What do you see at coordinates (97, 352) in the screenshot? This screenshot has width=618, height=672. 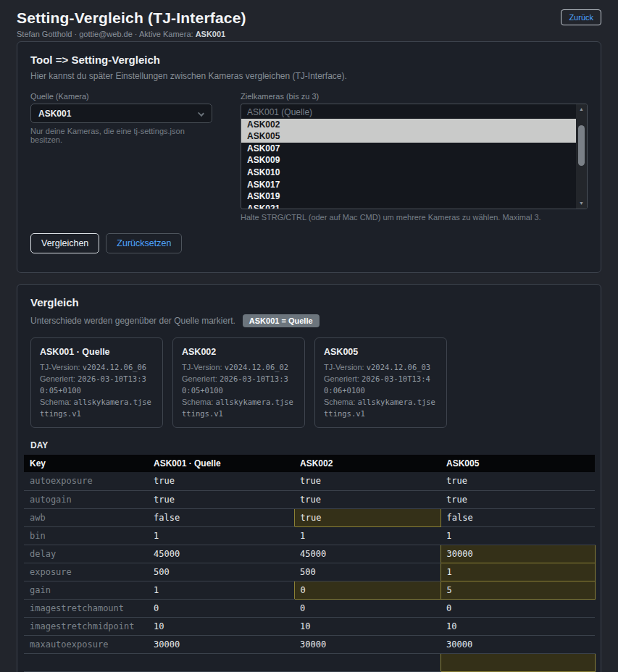 I see `meta-card-title: ASK001 · Quelle` at bounding box center [97, 352].